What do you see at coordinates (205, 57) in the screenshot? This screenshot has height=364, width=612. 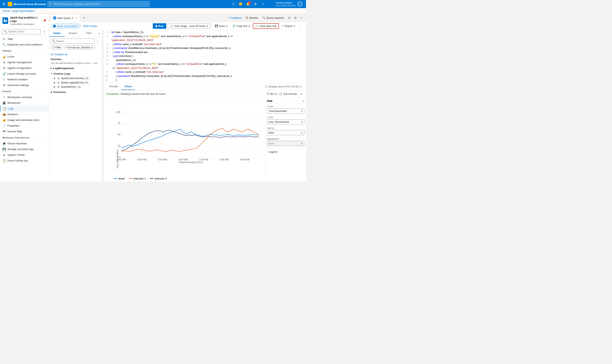 I see `code-editor: 1 let Data = SparkMetrics_CL 2 | where w…` at bounding box center [205, 57].